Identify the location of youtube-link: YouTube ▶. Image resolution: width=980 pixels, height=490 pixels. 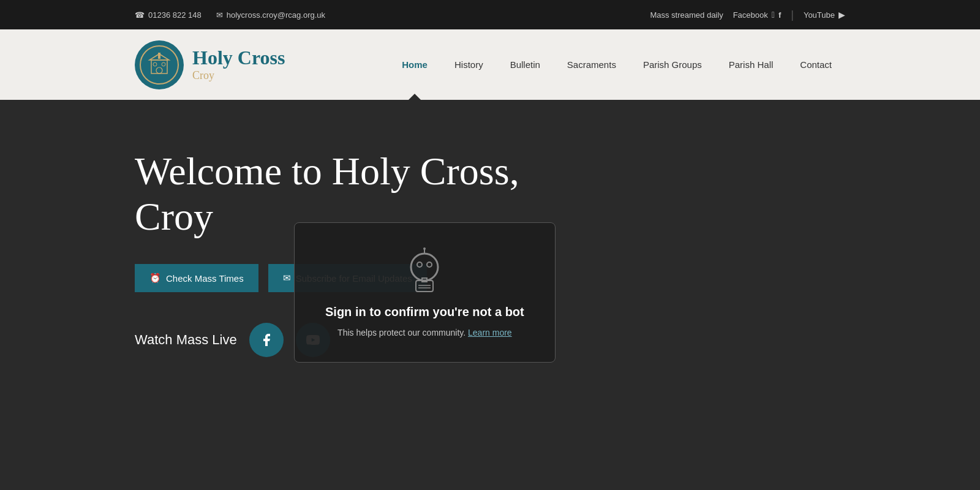
(824, 15).